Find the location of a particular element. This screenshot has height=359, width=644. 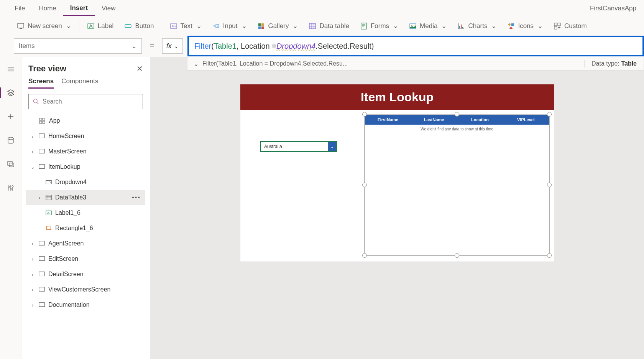

datatable-icon is located at coordinates (49, 198).